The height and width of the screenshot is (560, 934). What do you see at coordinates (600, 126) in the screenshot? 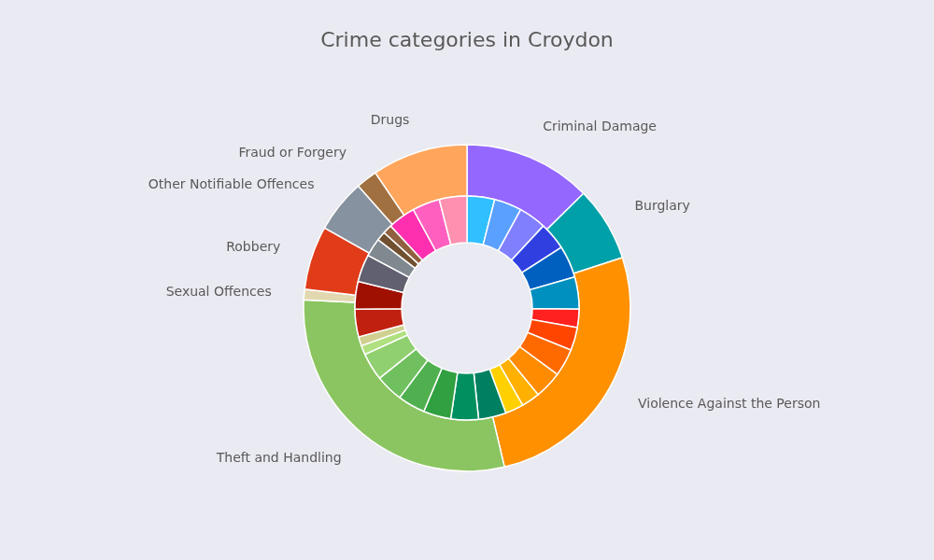
I see `chart-label: Criminal Damage` at bounding box center [600, 126].